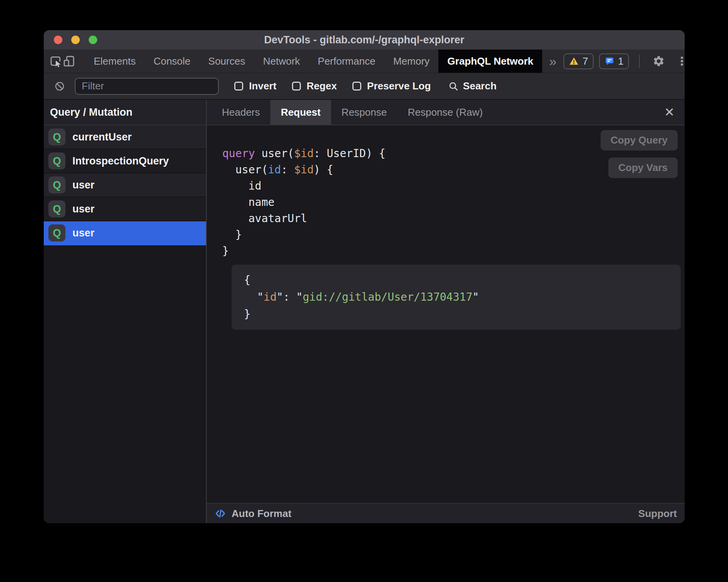 This screenshot has height=582, width=728. What do you see at coordinates (253, 514) in the screenshot?
I see `auto-format-button: Auto Format` at bounding box center [253, 514].